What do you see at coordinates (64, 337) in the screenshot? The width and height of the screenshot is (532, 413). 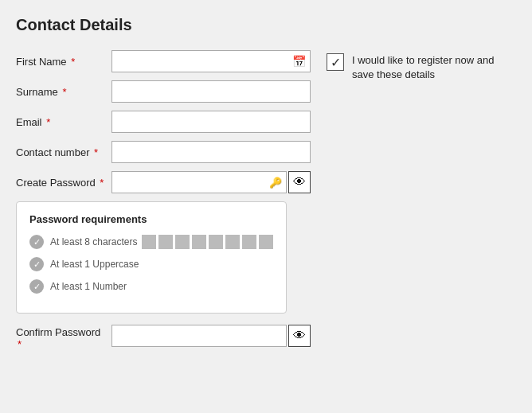 I see `confirm-password-label-wrap: Confirm Password *` at bounding box center [64, 337].